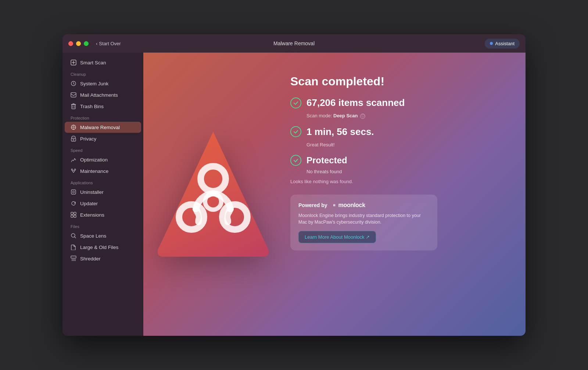  I want to click on extensions-label: Extensions, so click(92, 215).